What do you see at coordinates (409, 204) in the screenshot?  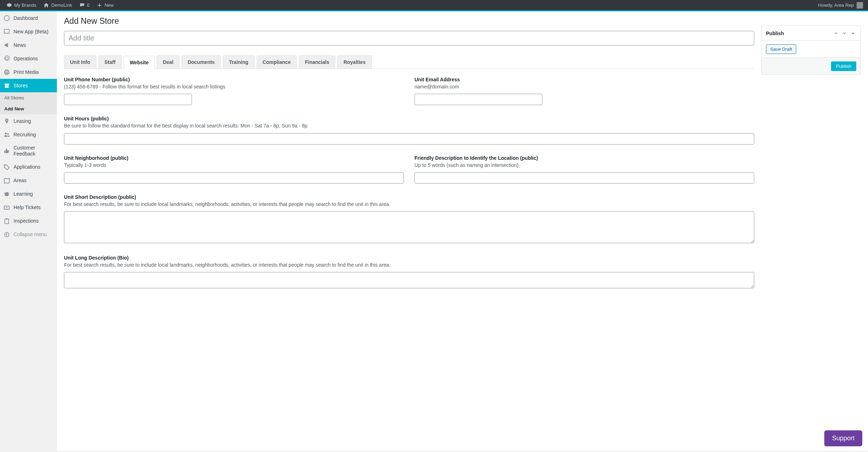 I see `field-help-short-desc: For best search results, be sure to incl…` at bounding box center [409, 204].